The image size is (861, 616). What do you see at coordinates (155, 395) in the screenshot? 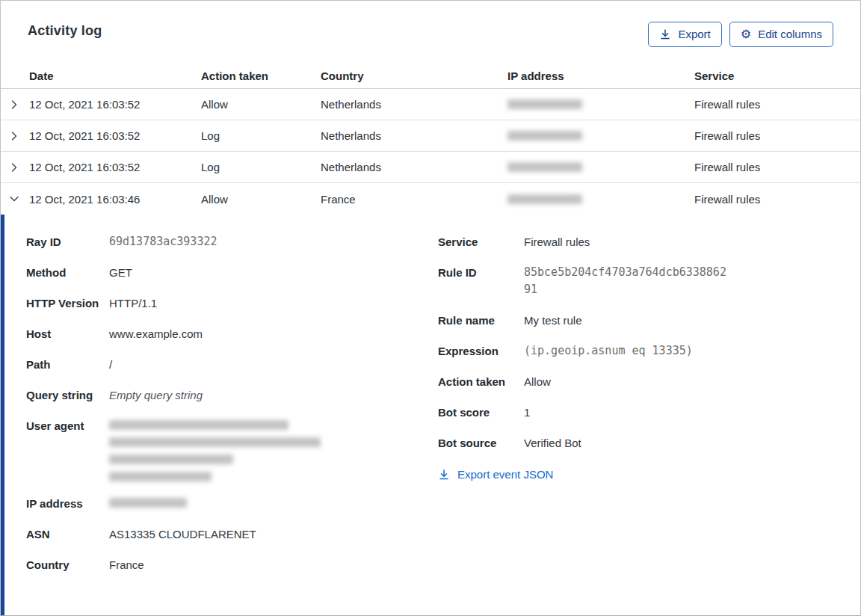
I see `detail-value: Empty query string` at bounding box center [155, 395].